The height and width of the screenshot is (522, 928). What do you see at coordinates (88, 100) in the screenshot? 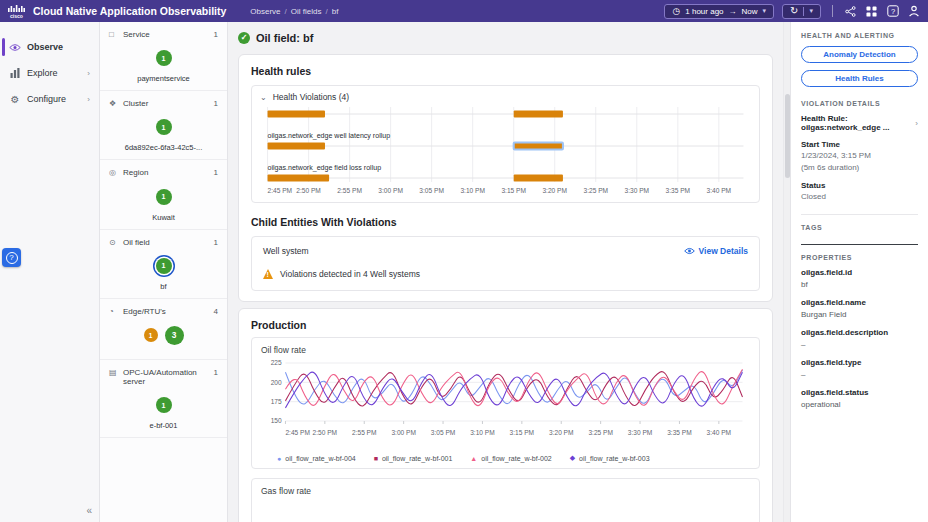
I see `chevron-right-icon: ›` at bounding box center [88, 100].